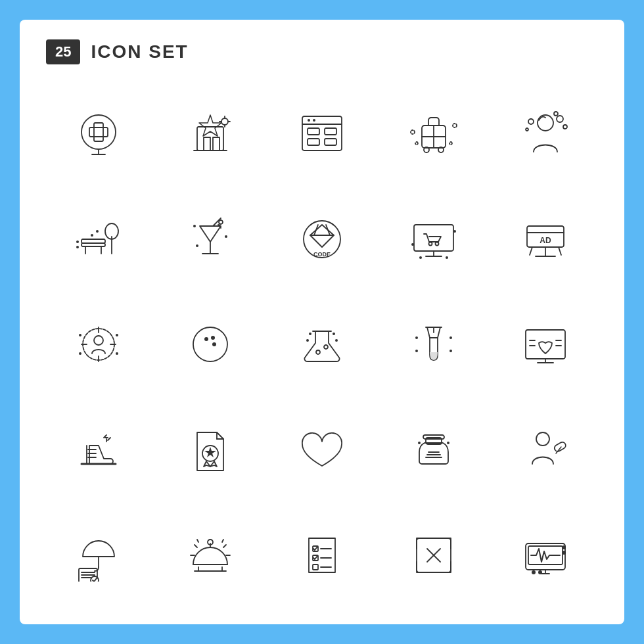 The height and width of the screenshot is (644, 644). Describe the element at coordinates (434, 133) in the screenshot. I see `icon-luggage` at that location.